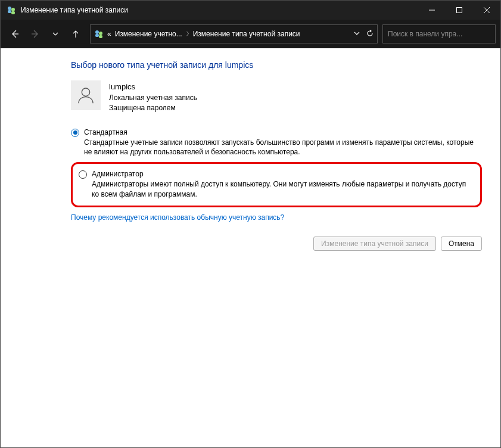 Image resolution: width=501 pixels, height=448 pixels. I want to click on breadcrumb-icon, so click(99, 34).